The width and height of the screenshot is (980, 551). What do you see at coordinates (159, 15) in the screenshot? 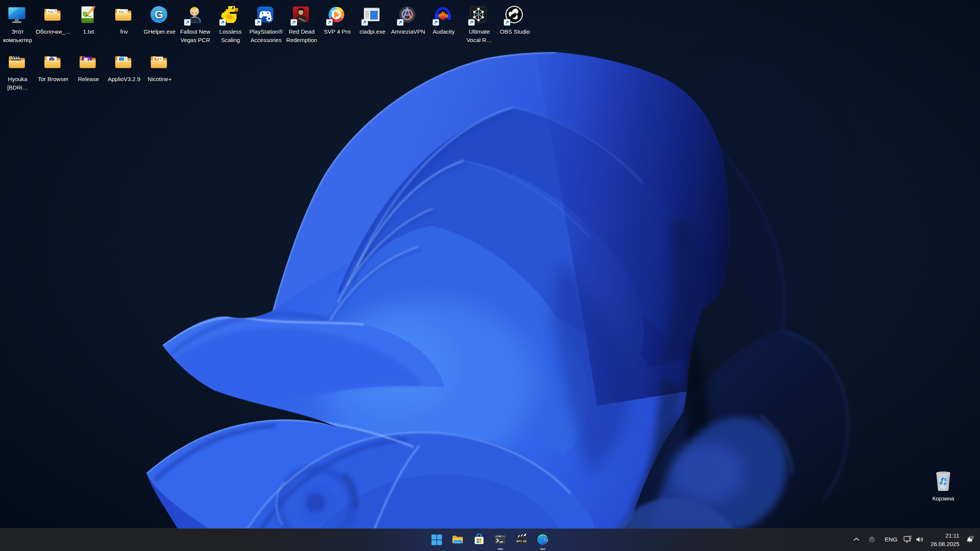
I see `svg-text: G` at bounding box center [159, 15].